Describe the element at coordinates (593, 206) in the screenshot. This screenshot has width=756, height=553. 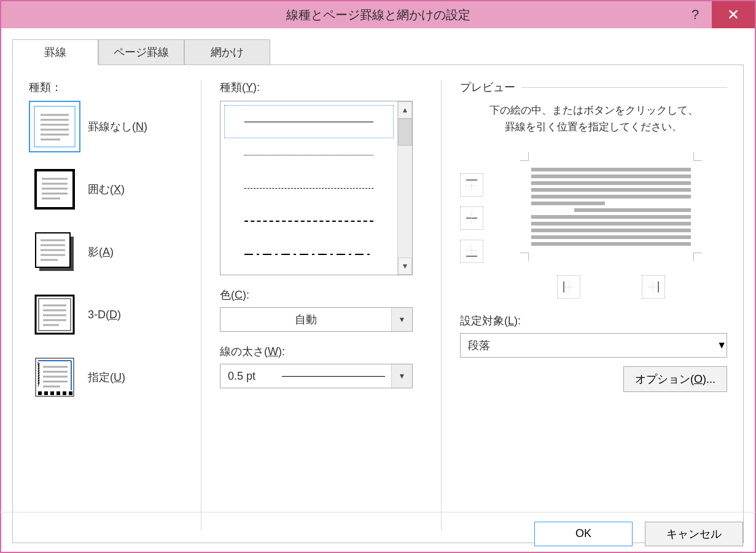
I see `preview-area` at that location.